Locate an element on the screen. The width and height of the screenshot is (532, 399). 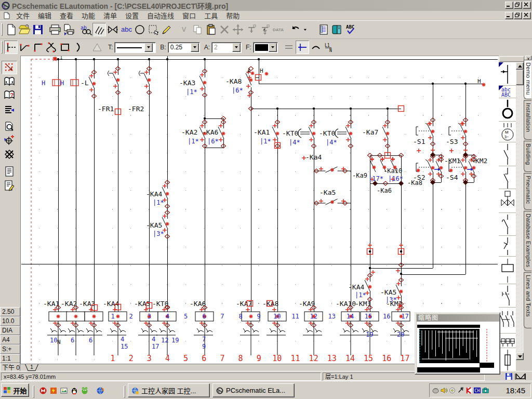
quicklaunch-green-mascot-icon is located at coordinates (84, 391).